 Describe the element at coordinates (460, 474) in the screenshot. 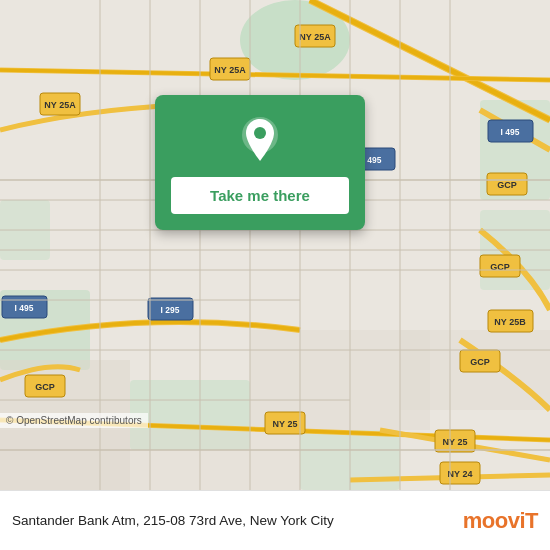

I see `svg-text: NY 24` at that location.